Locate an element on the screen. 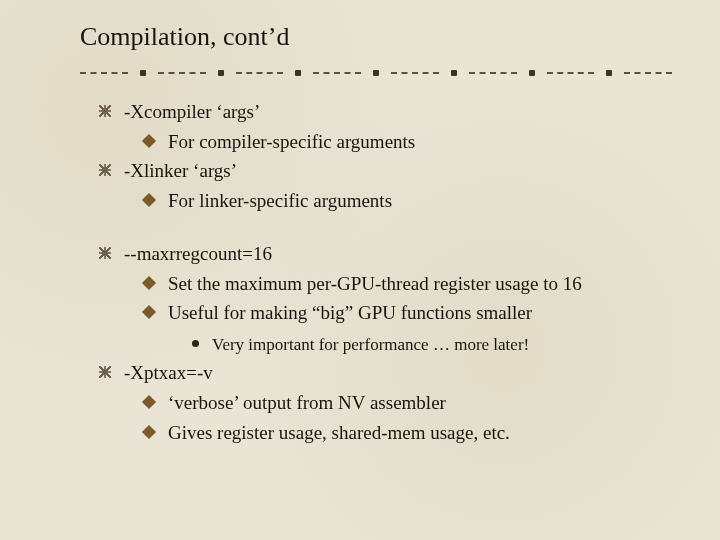 The height and width of the screenshot is (540, 720). list-item: Set the maximum per-GPU-thread register … is located at coordinates (376, 284).